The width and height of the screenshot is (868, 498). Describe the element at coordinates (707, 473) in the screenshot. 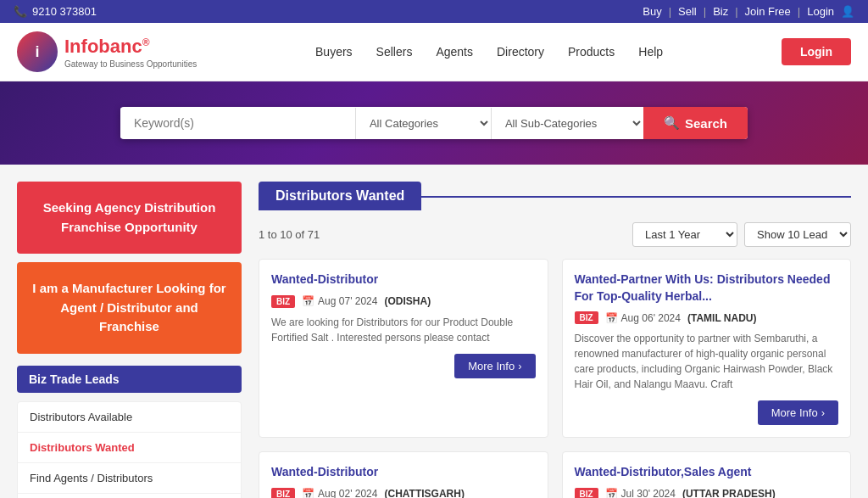

I see `listing-title: Wanted-Distributor,Sales Agent` at that location.